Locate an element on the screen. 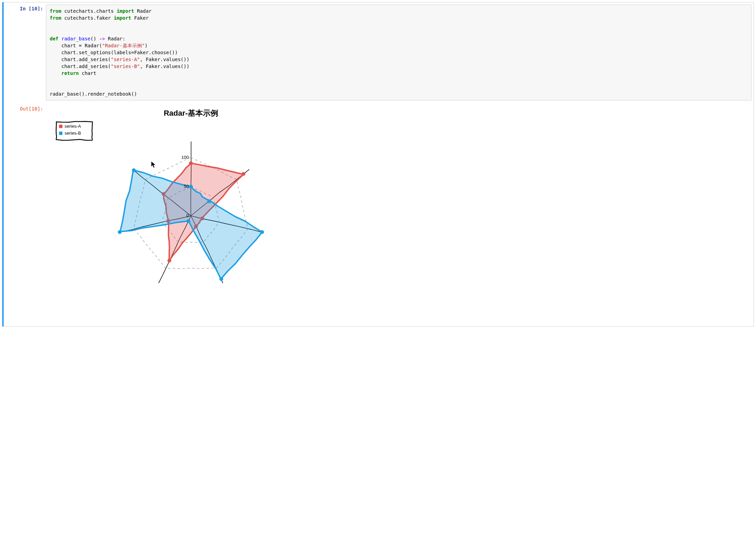 This screenshot has width=756, height=549. tick-label: 100 is located at coordinates (185, 157).